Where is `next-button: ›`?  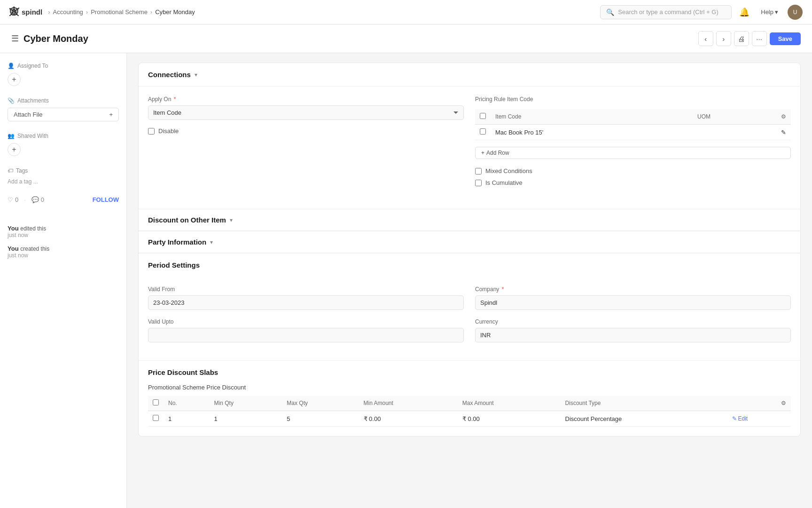 next-button: › is located at coordinates (724, 39).